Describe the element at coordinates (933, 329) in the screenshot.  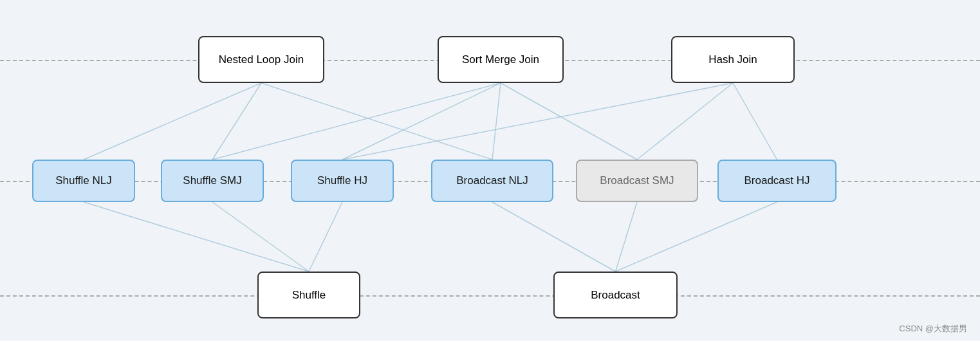
I see `watermark: CSDN @大数据男` at that location.